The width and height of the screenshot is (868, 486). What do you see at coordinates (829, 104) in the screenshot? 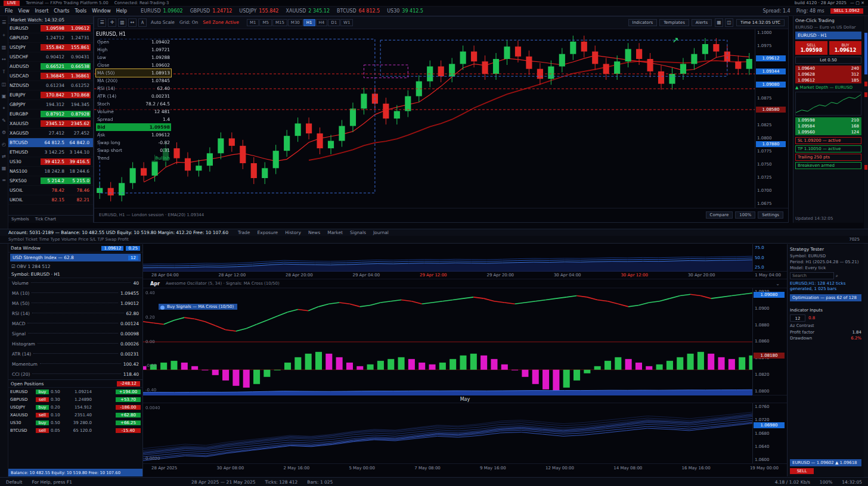
I see `tick-sparkline` at bounding box center [829, 104].